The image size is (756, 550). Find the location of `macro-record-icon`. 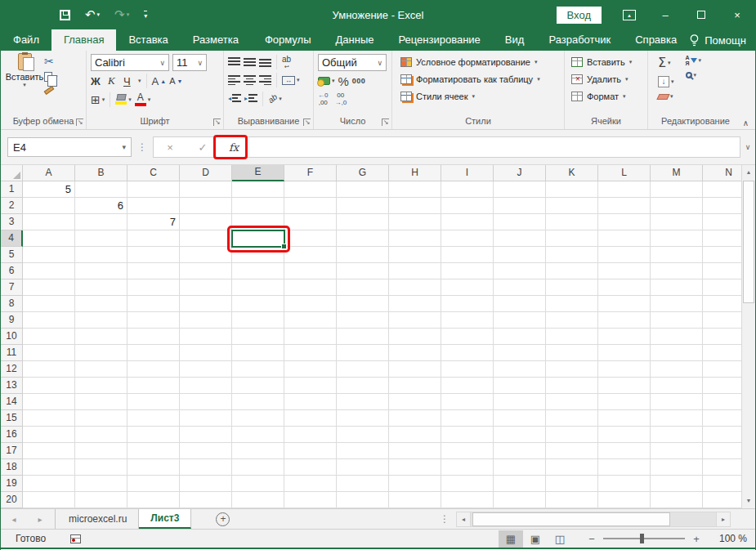

macro-record-icon is located at coordinates (75, 539).